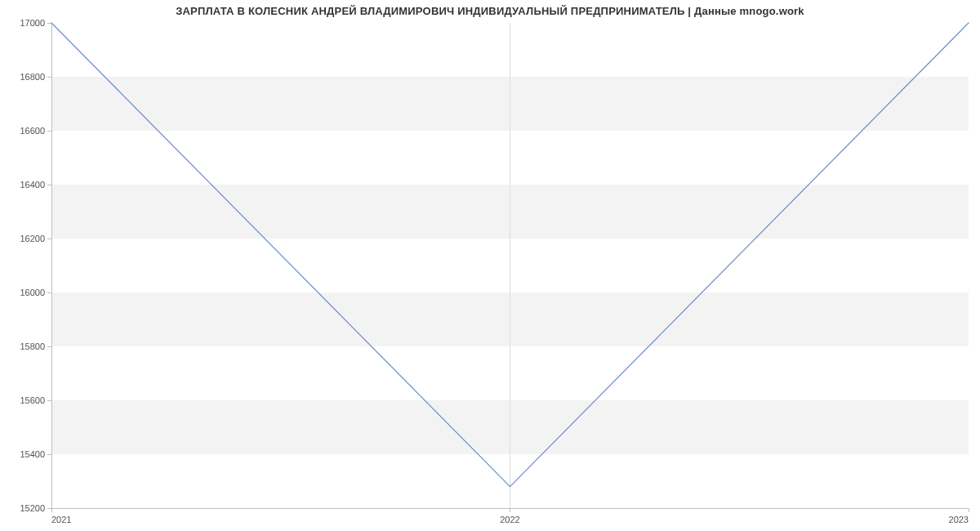  I want to click on svg-text: 15400, so click(33, 454).